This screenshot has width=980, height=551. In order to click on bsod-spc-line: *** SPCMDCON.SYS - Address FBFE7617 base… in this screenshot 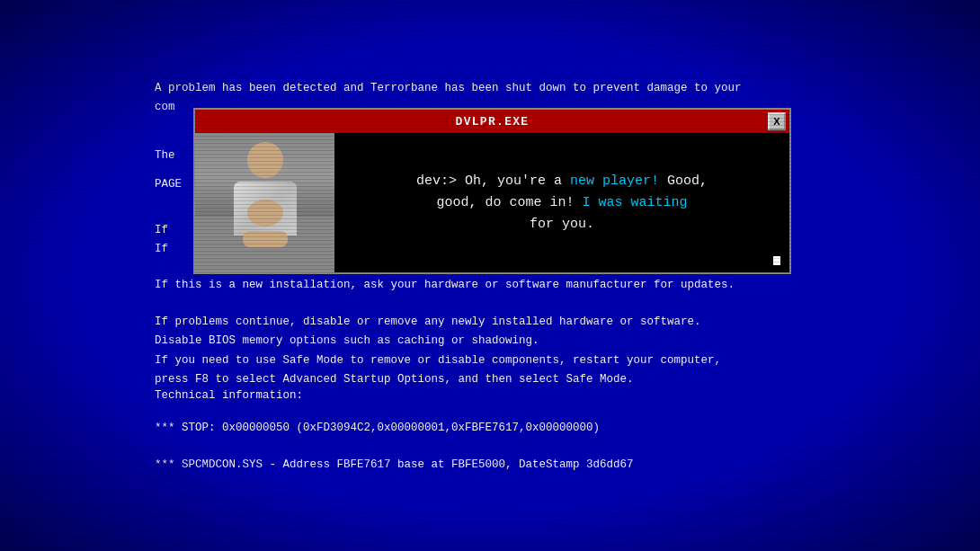, I will do `click(394, 466)`.